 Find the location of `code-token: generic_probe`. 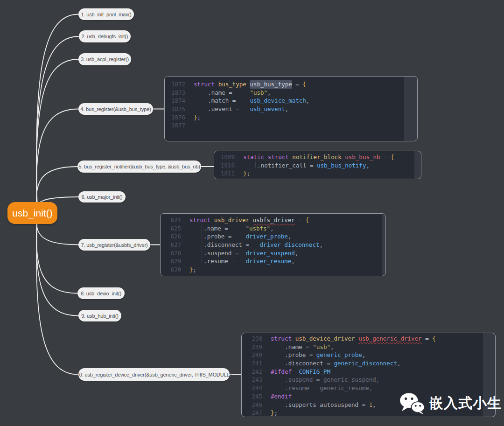

code-token: generic_probe is located at coordinates (339, 355).